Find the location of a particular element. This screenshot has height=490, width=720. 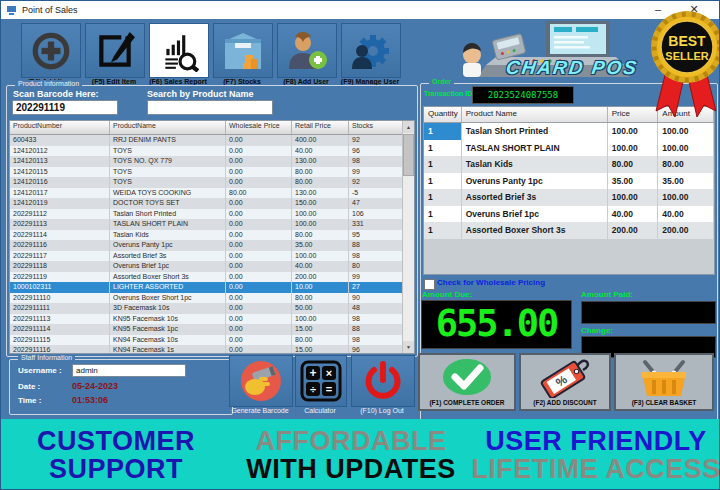

product-cell: 124120117 is located at coordinates (60, 194).